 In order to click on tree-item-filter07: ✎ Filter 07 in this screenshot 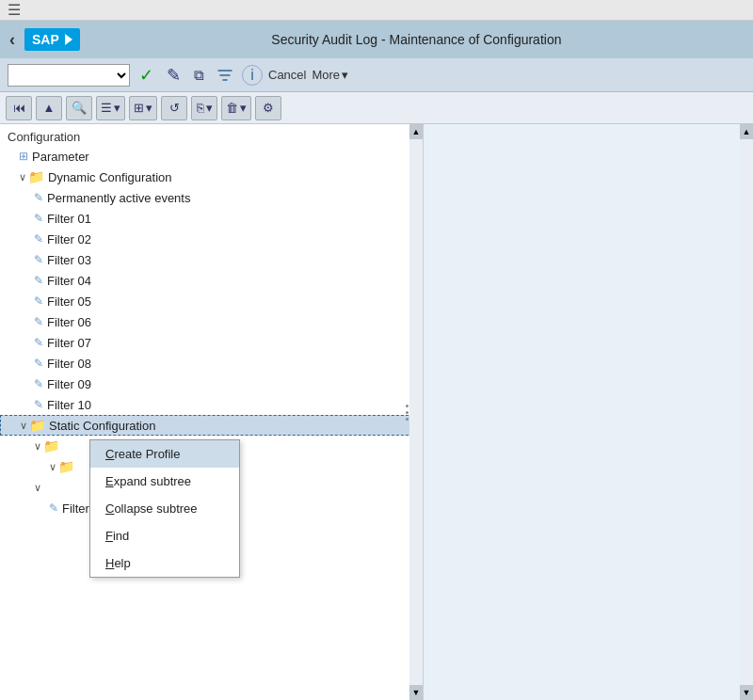, I will do `click(211, 342)`.